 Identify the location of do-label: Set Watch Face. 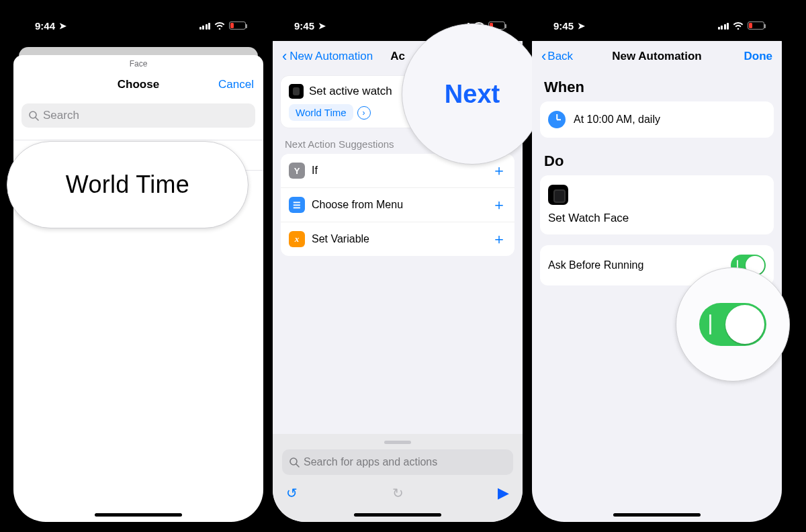
(657, 218).